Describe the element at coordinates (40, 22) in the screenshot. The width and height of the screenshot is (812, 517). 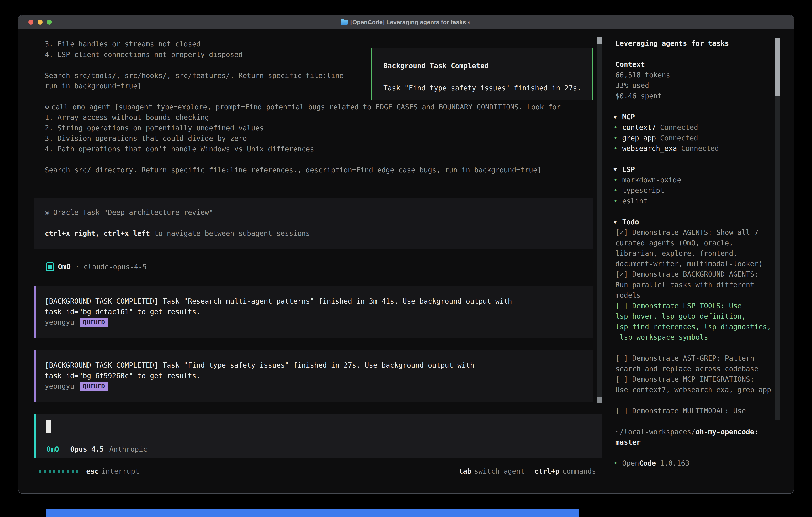
I see `minimize-button` at that location.